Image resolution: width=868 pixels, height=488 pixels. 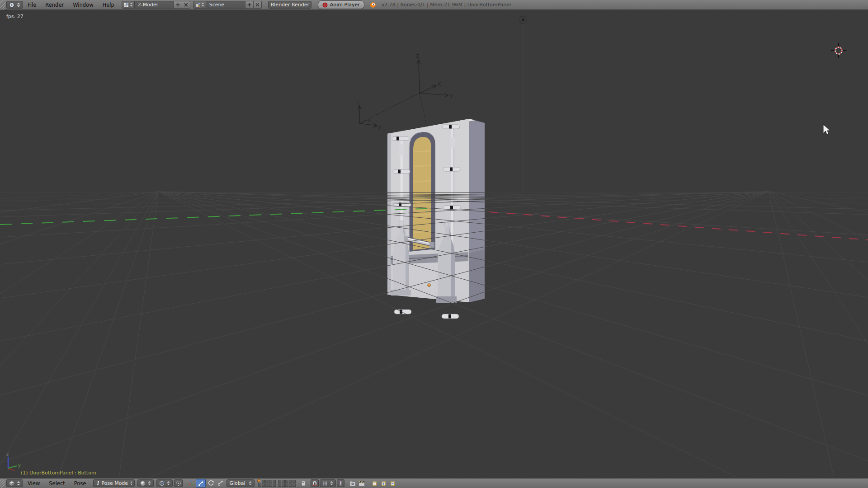 What do you see at coordinates (429, 285) in the screenshot?
I see `object-origin-dot` at bounding box center [429, 285].